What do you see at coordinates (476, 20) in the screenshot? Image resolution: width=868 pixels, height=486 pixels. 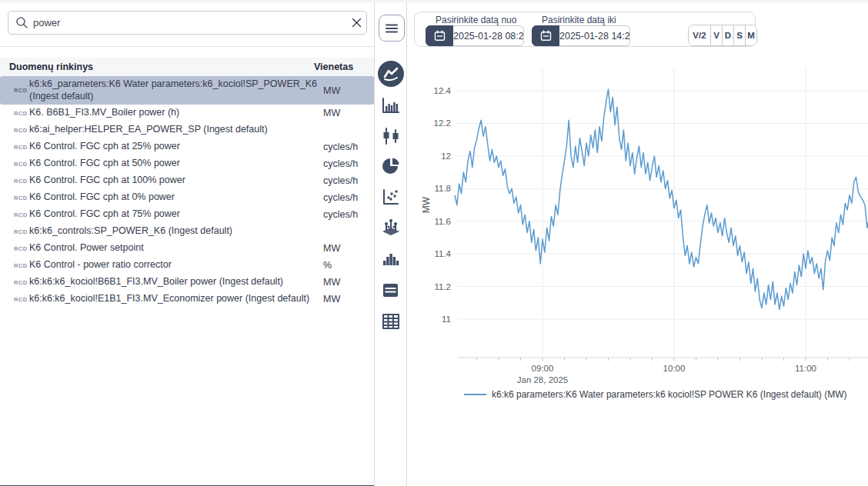 I see `date-from-label: Pasirinkite datą nuo` at bounding box center [476, 20].